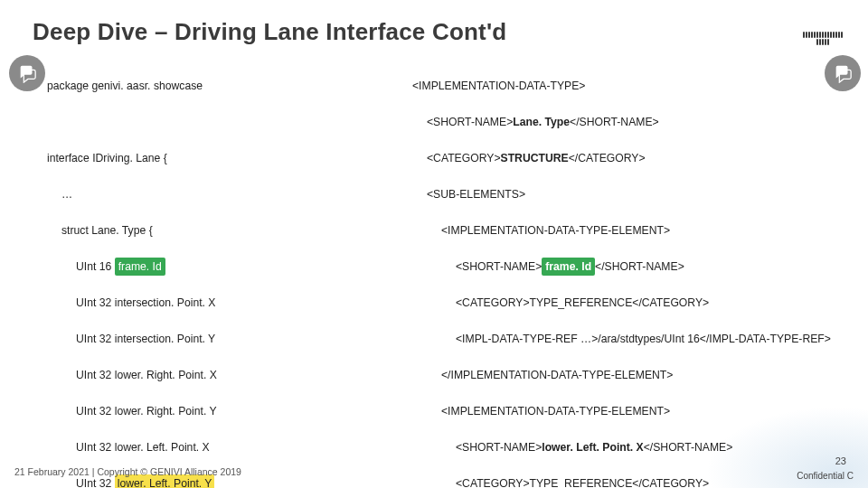  Describe the element at coordinates (617, 86) in the screenshot. I see `code-line: <IMPLEMENTATION-DATA-TYPE>` at that location.